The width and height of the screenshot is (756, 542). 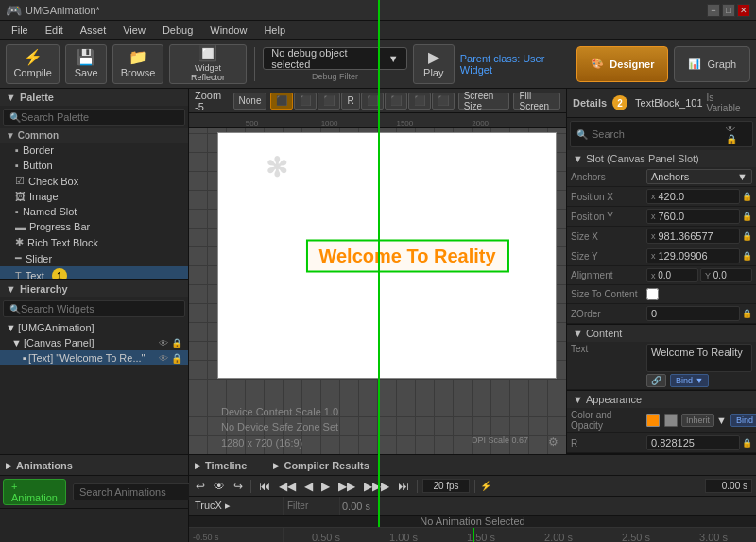 What do you see at coordinates (713, 64) in the screenshot?
I see `graph-button: 📊 Graph` at bounding box center [713, 64].